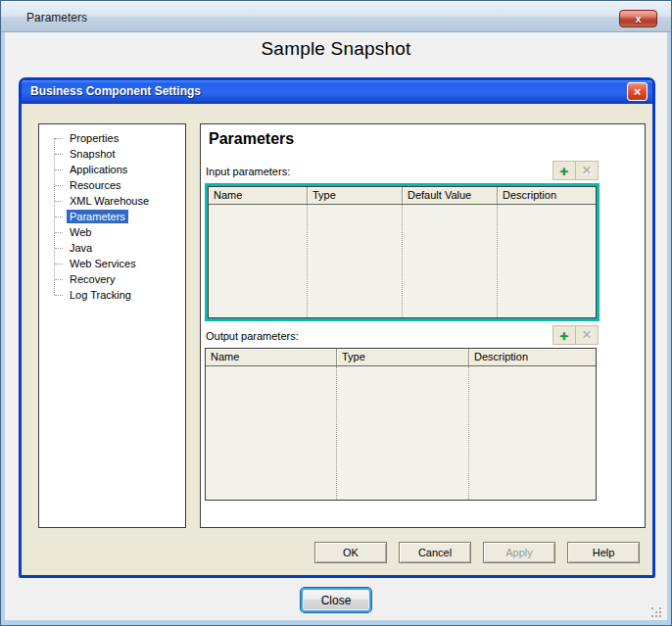  I want to click on column-header-default-value: Default Value, so click(451, 196).